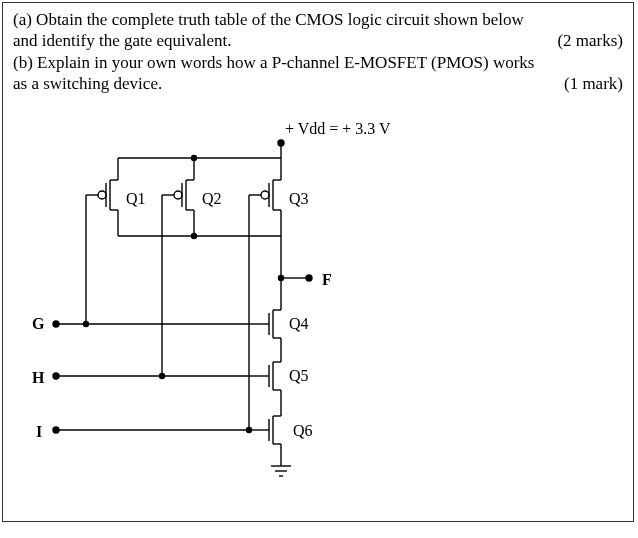  I want to click on part-b-line2: as a switching device., so click(88, 84).